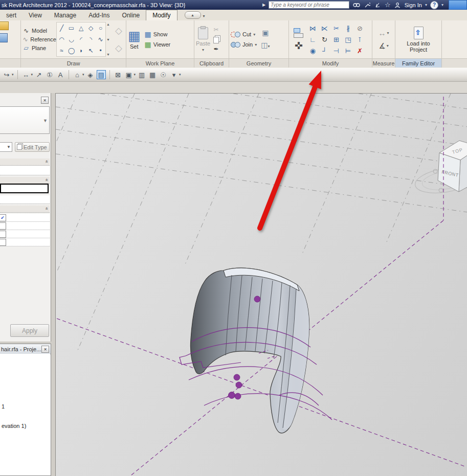 The image size is (467, 476). I want to click on favorites-icon: ☆, so click(388, 5).